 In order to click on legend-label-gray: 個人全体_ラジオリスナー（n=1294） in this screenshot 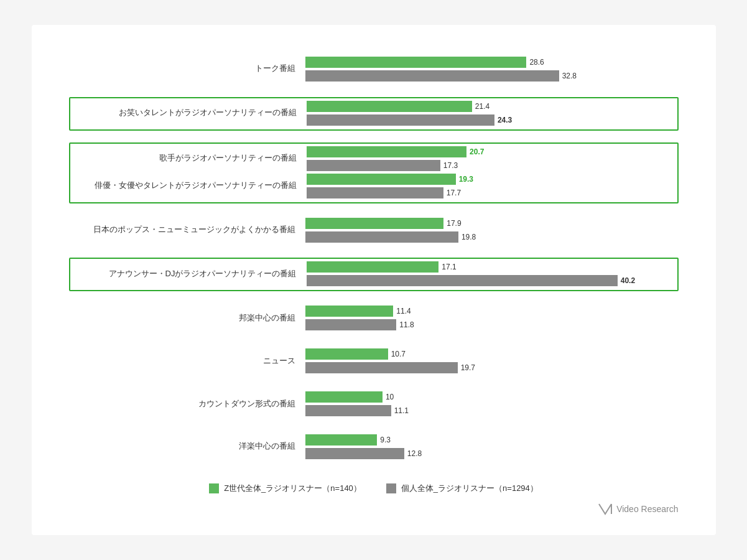, I will do `click(470, 488)`.